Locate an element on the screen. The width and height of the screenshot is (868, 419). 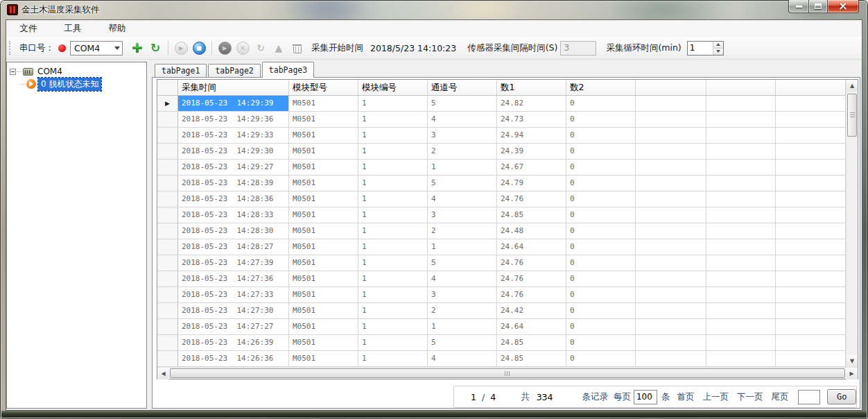
cell-num1: 24.48 is located at coordinates (532, 232).